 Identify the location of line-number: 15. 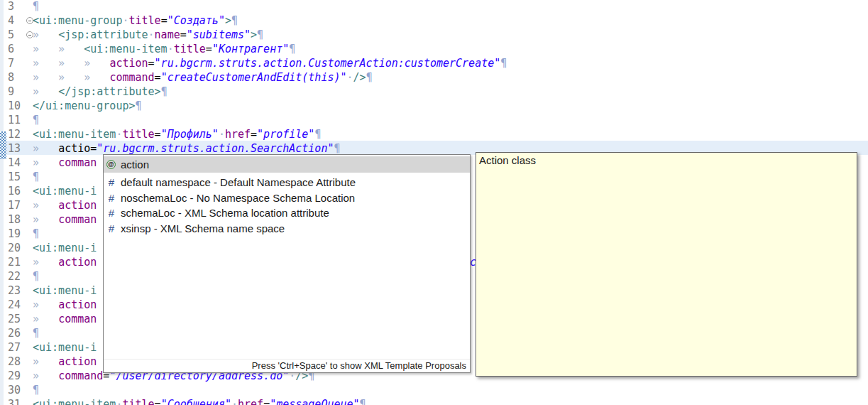
(14, 177).